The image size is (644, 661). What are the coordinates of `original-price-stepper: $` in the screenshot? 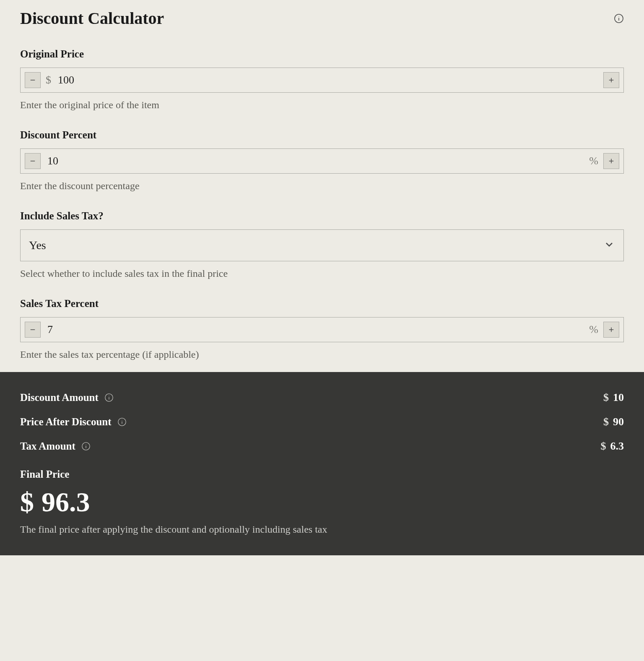 It's located at (322, 80).